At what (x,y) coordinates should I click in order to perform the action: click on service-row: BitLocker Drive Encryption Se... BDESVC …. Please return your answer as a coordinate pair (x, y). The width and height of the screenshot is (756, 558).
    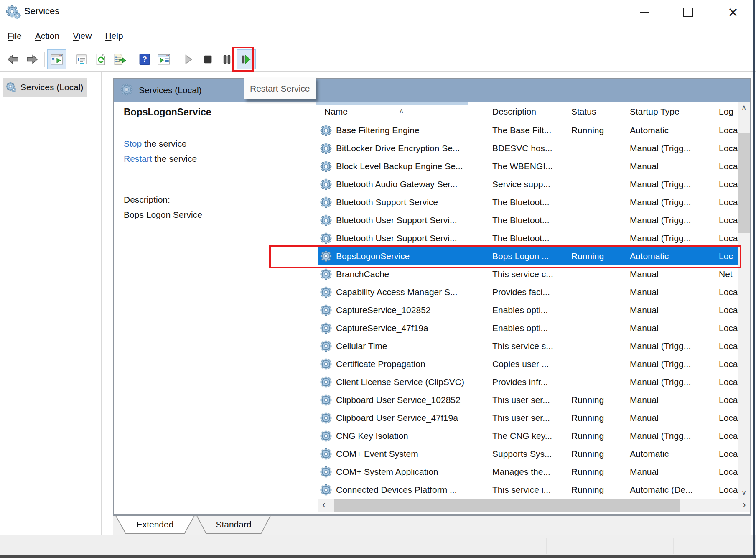
    Looking at the image, I should click on (528, 148).